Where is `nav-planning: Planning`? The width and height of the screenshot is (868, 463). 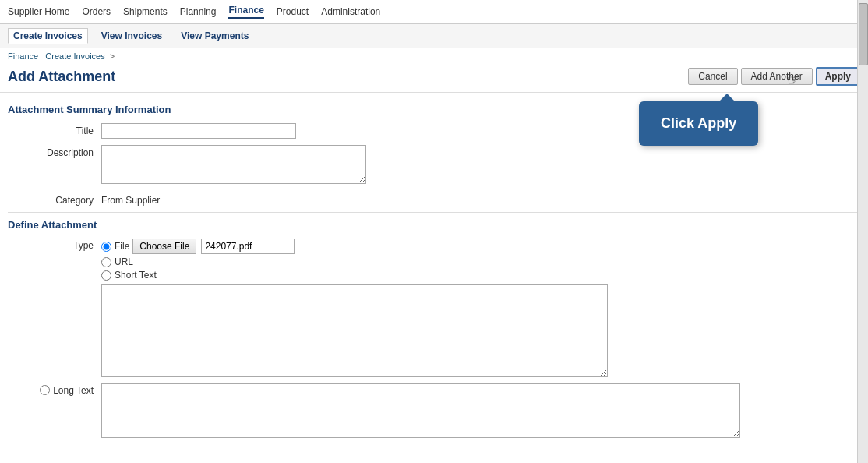 nav-planning: Planning is located at coordinates (198, 12).